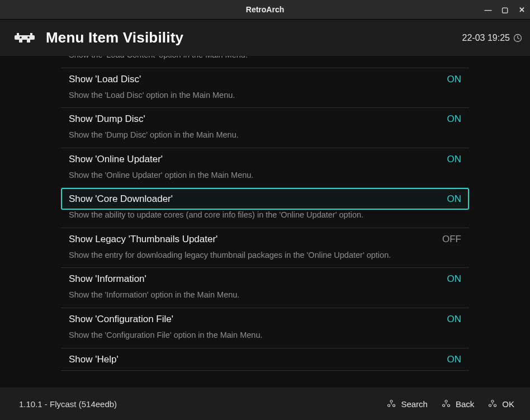 The width and height of the screenshot is (530, 420). What do you see at coordinates (265, 79) in the screenshot?
I see `setting-row: Show 'Load Disc'ON` at bounding box center [265, 79].